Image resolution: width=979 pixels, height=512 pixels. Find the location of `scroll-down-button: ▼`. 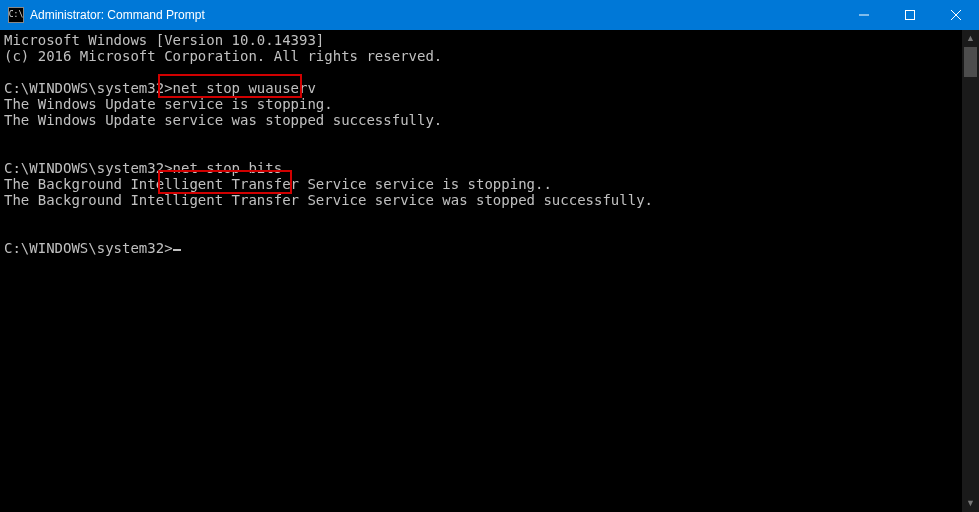

scroll-down-button: ▼ is located at coordinates (970, 504).